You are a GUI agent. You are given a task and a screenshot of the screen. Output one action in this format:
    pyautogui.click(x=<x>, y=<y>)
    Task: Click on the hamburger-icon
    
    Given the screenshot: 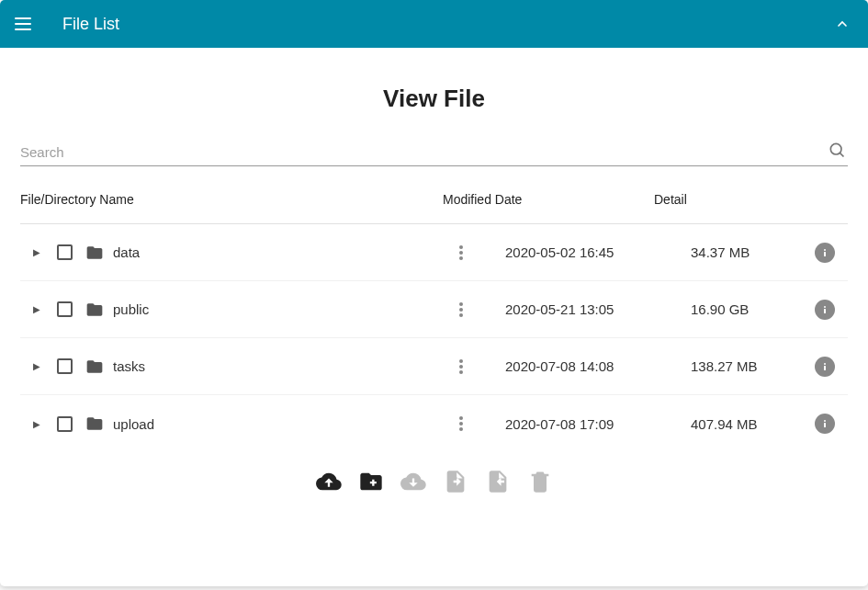 What is the action you would take?
    pyautogui.click(x=26, y=24)
    